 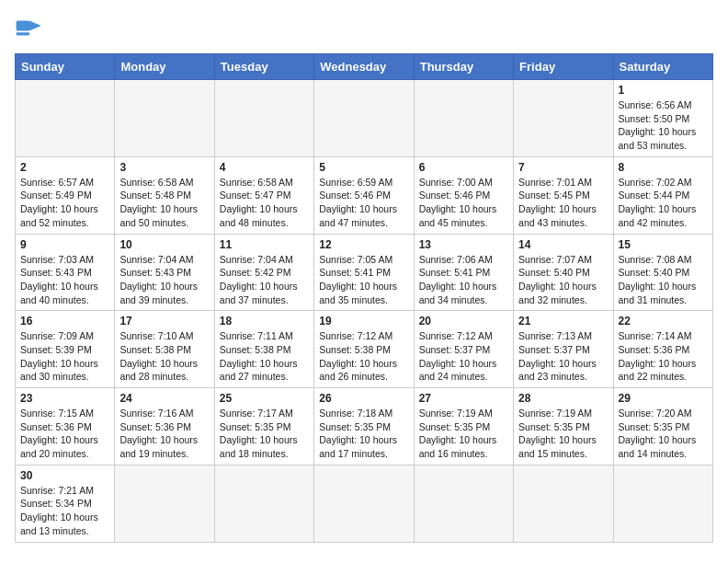 What do you see at coordinates (664, 245) in the screenshot?
I see `day-number: 15` at bounding box center [664, 245].